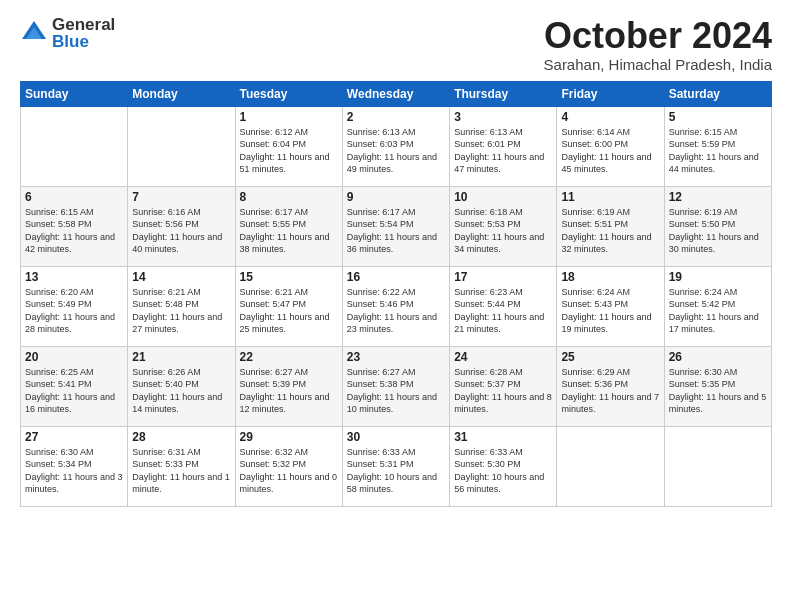  Describe the element at coordinates (503, 471) in the screenshot. I see `cell-content: Sunrise: 6:33 AMSunset: 5:30 PMDaylight:…` at that location.